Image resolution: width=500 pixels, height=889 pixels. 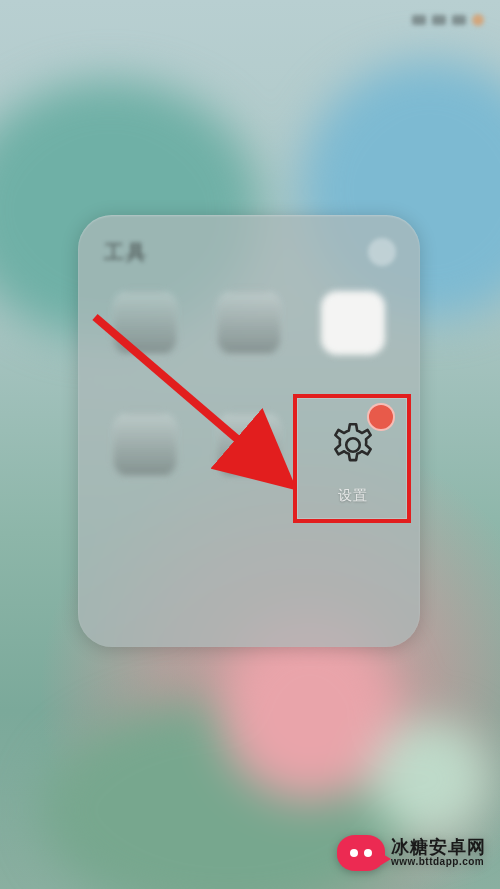 I want to click on watermark: 冰糖安卓网 www.bttdapp.com, so click(x=412, y=853).